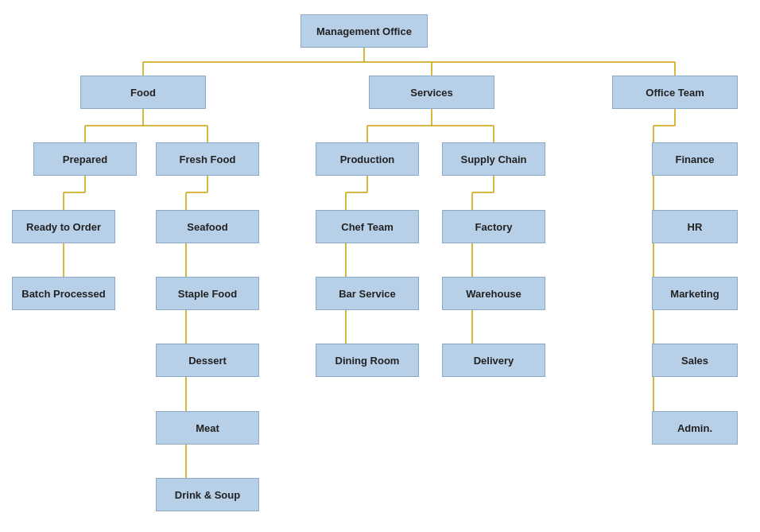 This screenshot has height=532, width=760. What do you see at coordinates (494, 293) in the screenshot?
I see `node-warehouse: Warehouse` at bounding box center [494, 293].